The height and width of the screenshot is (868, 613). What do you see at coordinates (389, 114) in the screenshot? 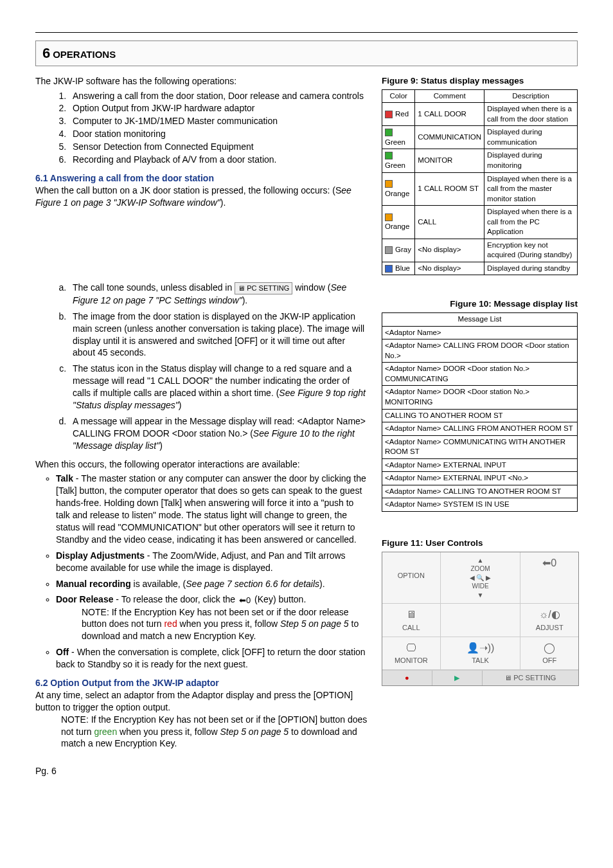
I see `swatch-red` at bounding box center [389, 114].